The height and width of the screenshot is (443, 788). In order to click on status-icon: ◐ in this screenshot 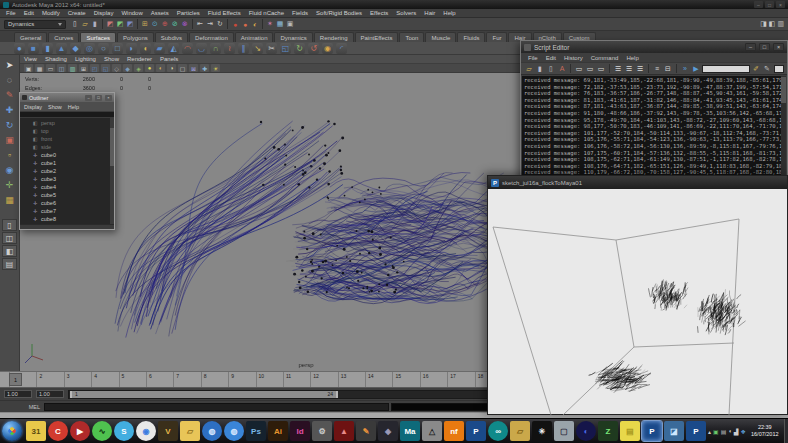, I will do `click(255, 24)`.